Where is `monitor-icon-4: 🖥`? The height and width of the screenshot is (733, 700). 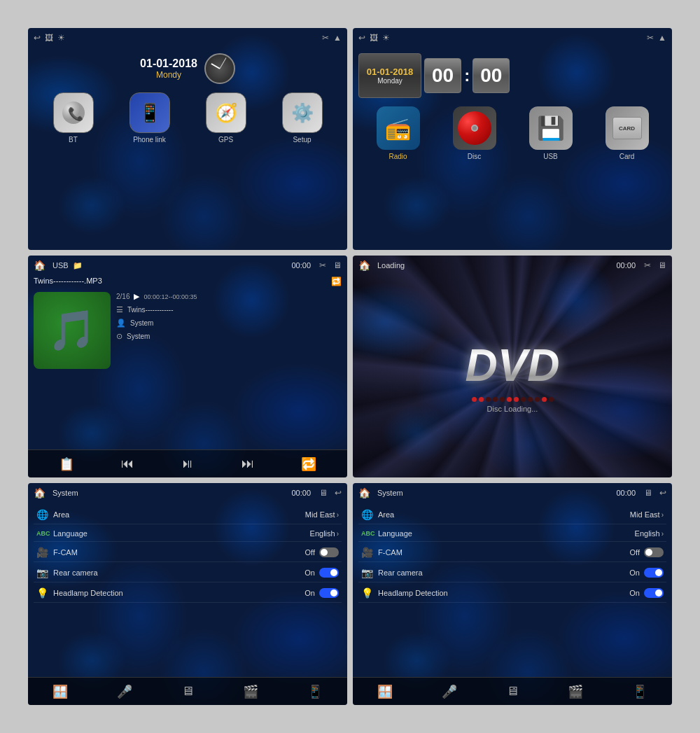
monitor-icon-4: 🖥 is located at coordinates (662, 265).